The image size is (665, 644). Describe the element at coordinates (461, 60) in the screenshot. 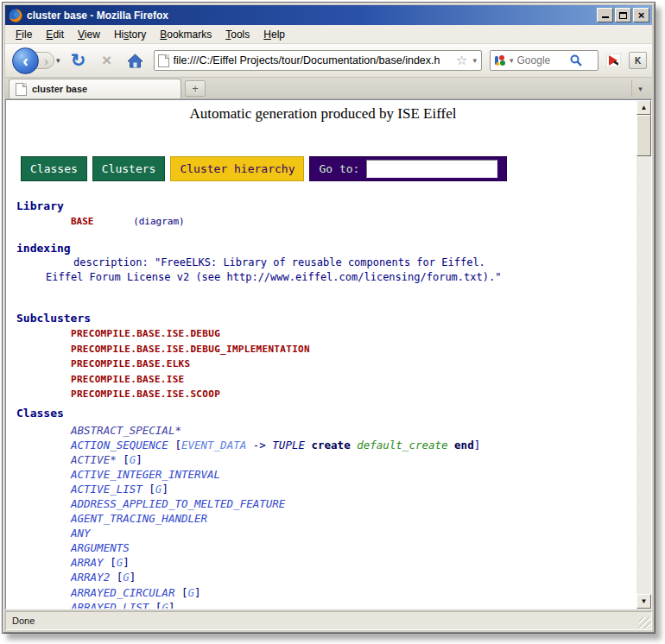

I see `bookmark-star-icon: ☆` at that location.